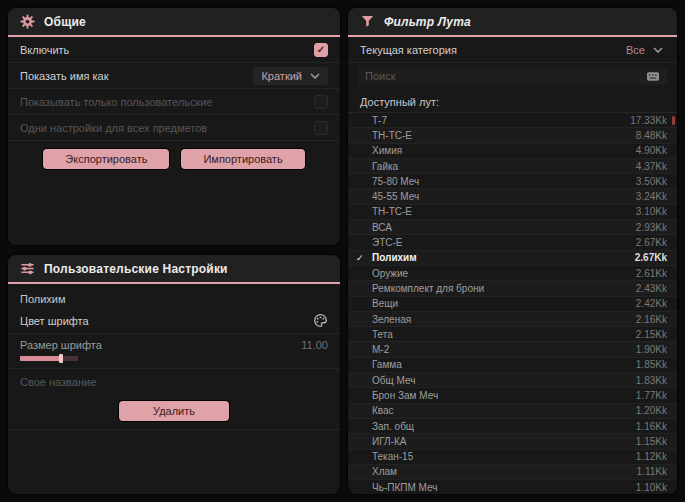 The image size is (685, 502). What do you see at coordinates (652, 488) in the screenshot?
I see `loot-count: 1.10Kk` at bounding box center [652, 488].